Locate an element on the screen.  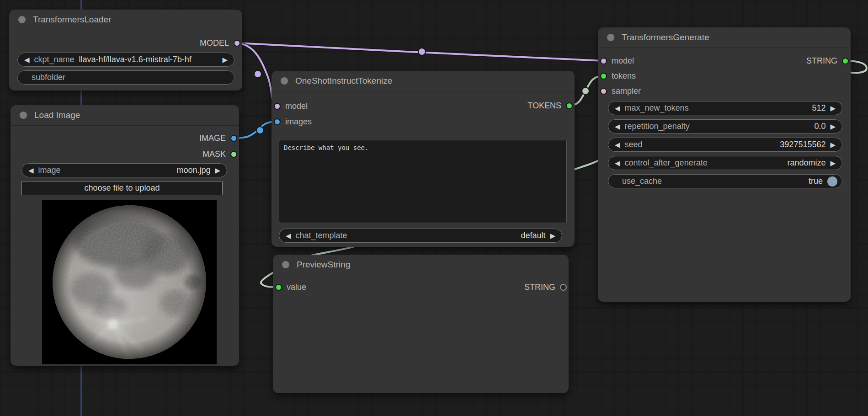
widget-value: moon.jpg is located at coordinates (193, 170).